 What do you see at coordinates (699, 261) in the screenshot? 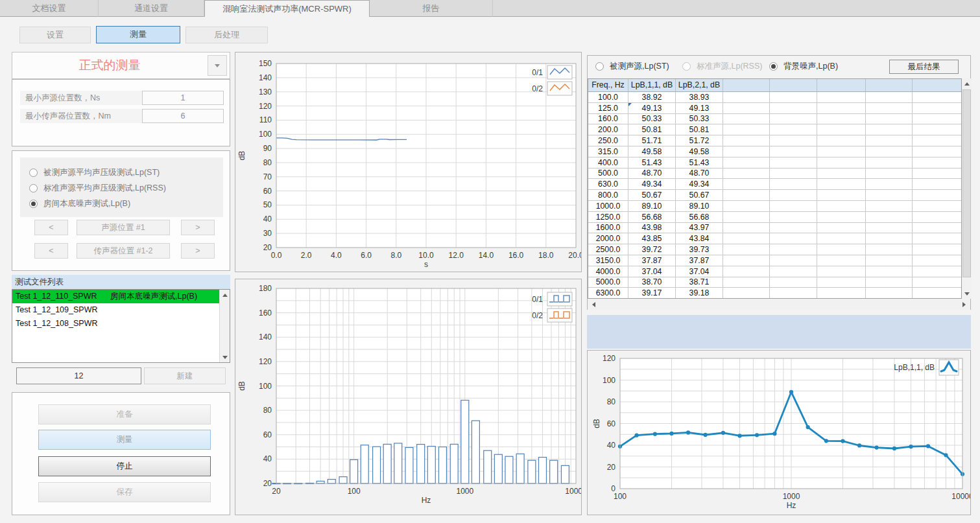
I see `table-cell: 37.87` at bounding box center [699, 261].